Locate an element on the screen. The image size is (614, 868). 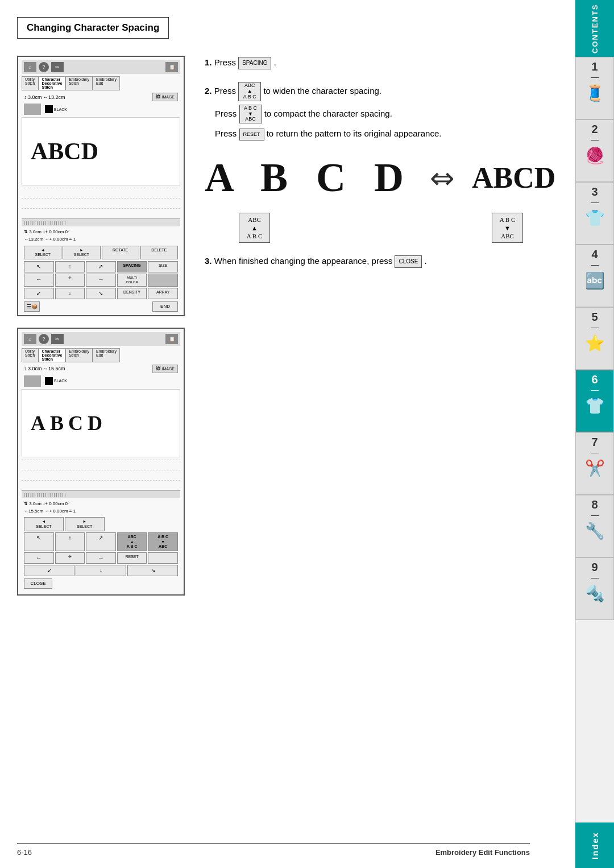
contents-tab: CONTENTS is located at coordinates (595, 28).